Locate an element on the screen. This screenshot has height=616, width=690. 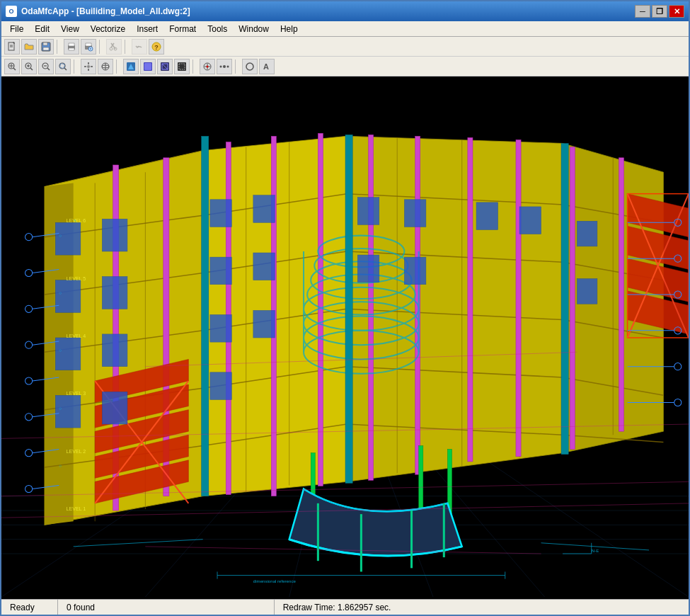
hidden-line-button is located at coordinates (182, 67).